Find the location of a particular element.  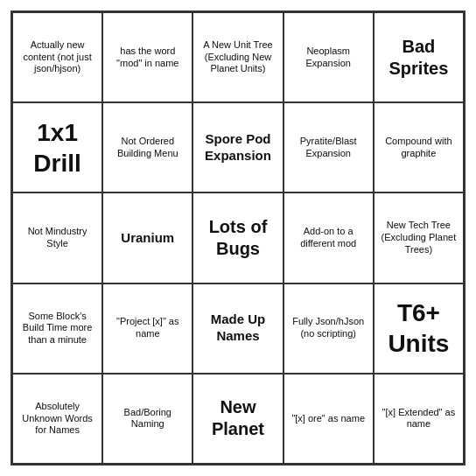

bingo-cell-r0c1: has the word "mod" in name is located at coordinates (147, 58).